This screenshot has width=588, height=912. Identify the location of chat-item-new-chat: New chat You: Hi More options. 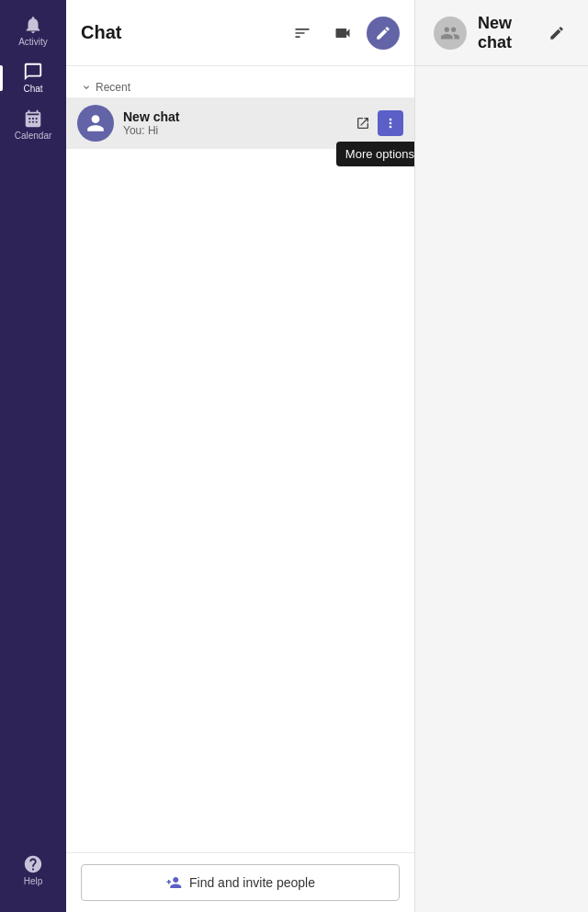
(241, 123).